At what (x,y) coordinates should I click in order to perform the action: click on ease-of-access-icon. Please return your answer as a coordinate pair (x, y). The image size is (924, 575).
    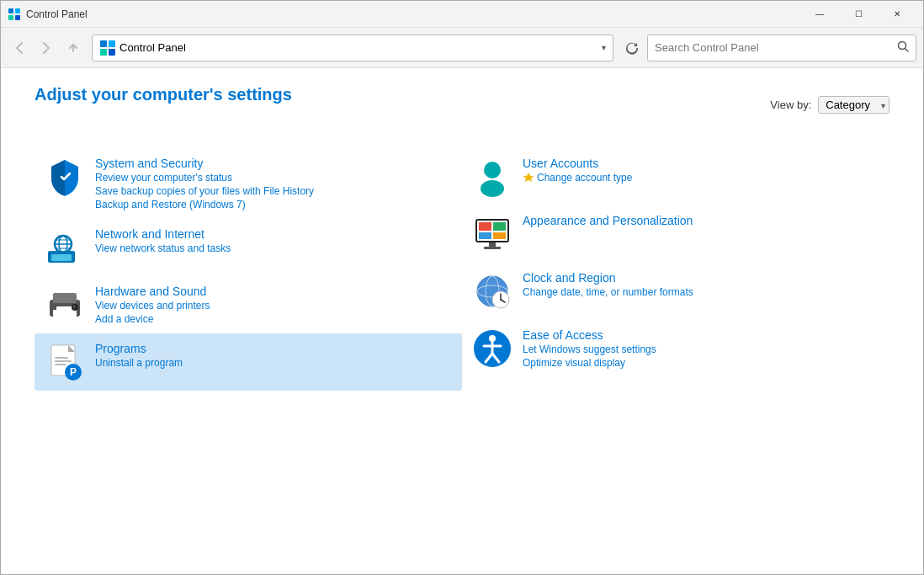
    Looking at the image, I should click on (492, 349).